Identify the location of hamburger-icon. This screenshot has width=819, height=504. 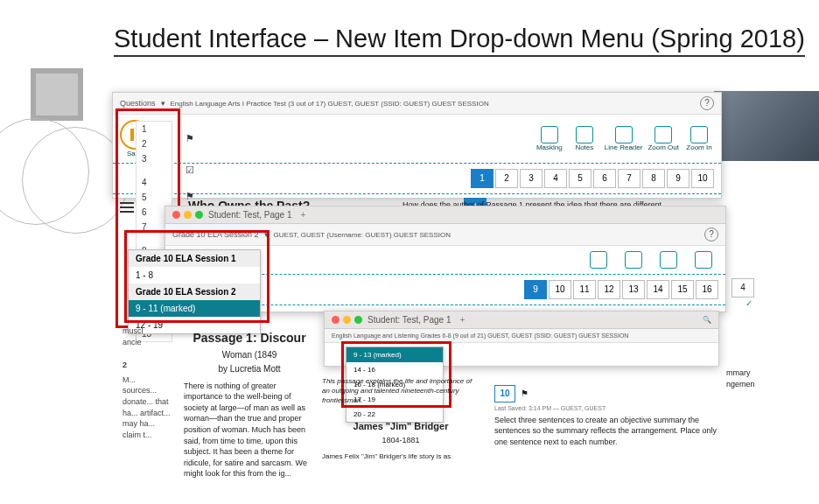
(127, 207).